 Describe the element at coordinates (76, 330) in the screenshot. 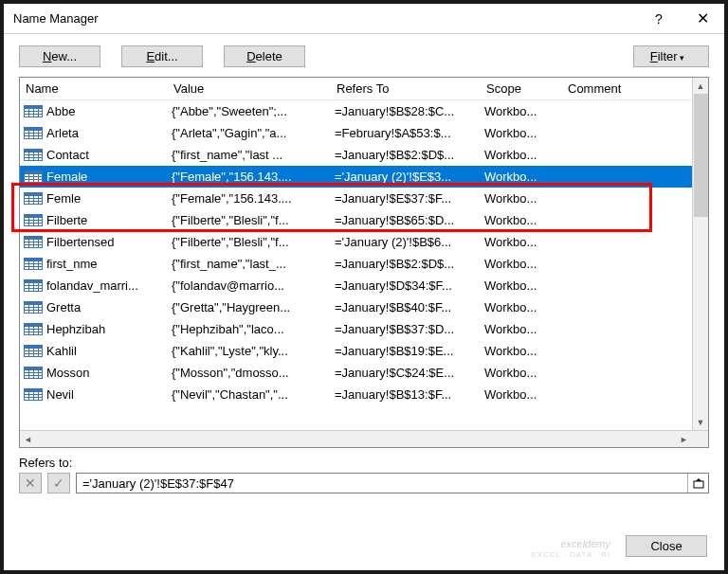

I see `name-cell: Hephzibah` at that location.